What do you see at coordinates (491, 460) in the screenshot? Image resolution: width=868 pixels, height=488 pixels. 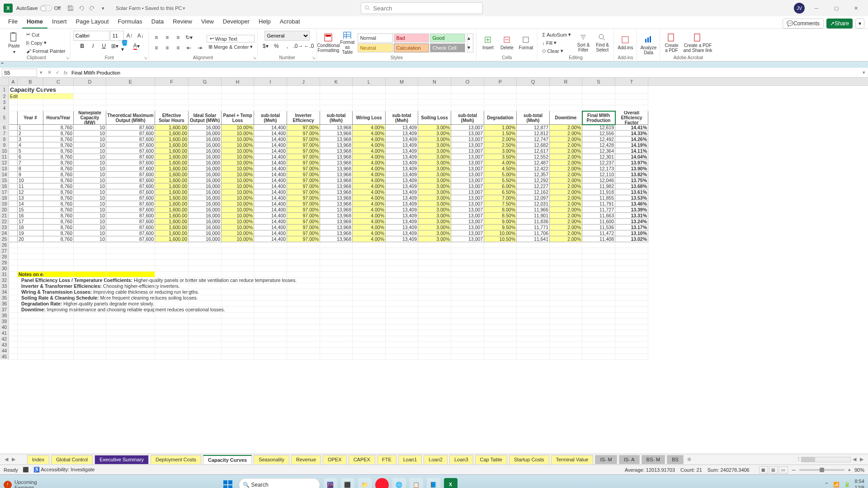 I see `sheet-tab-cap-table: Cap Table` at bounding box center [491, 460].